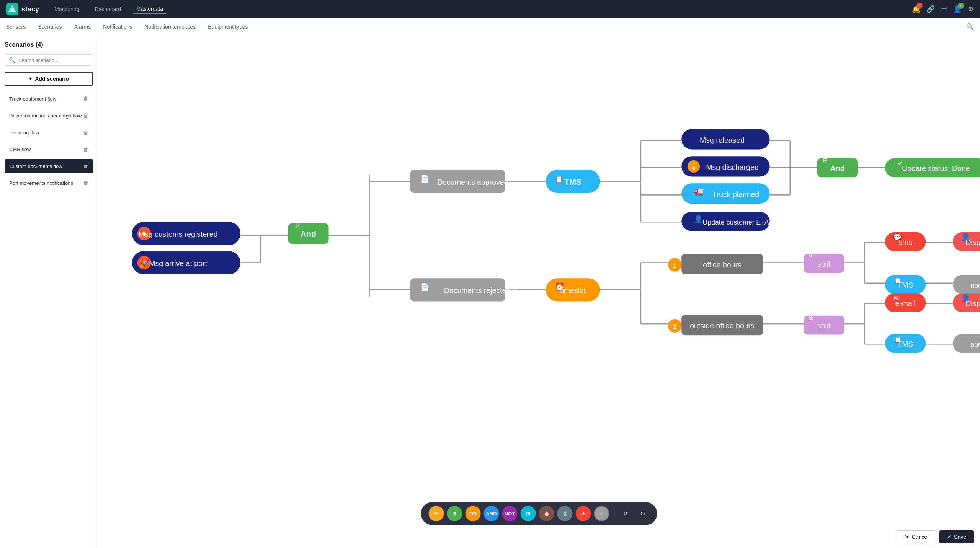  I want to click on cancel-button: ✕ Cancel, so click(916, 537).